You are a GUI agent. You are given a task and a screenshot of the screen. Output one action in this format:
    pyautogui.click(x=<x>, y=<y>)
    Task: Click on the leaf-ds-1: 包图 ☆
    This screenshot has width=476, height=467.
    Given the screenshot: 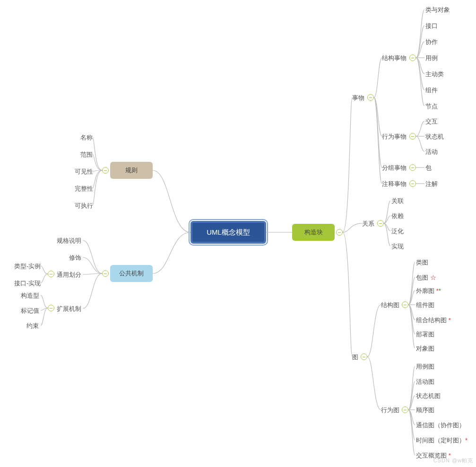 What is the action you would take?
    pyautogui.click(x=426, y=278)
    